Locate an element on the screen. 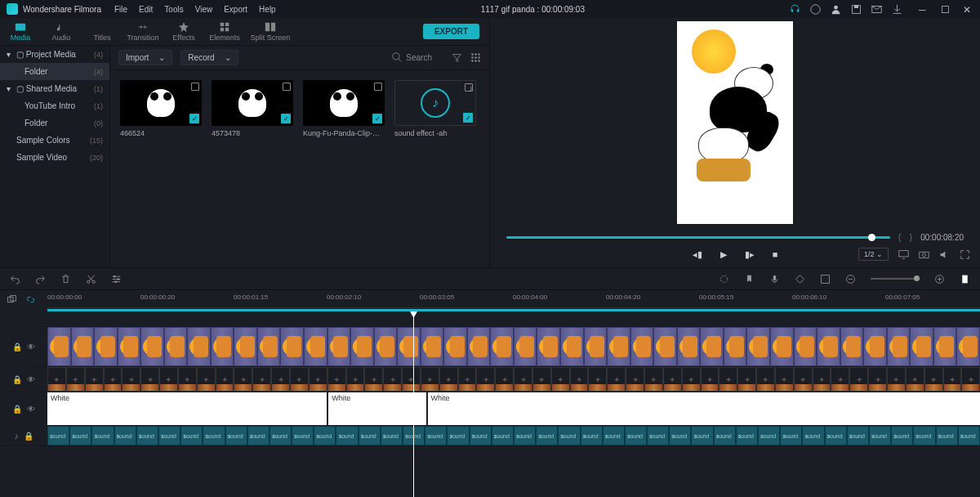  filter-icon is located at coordinates (457, 57).